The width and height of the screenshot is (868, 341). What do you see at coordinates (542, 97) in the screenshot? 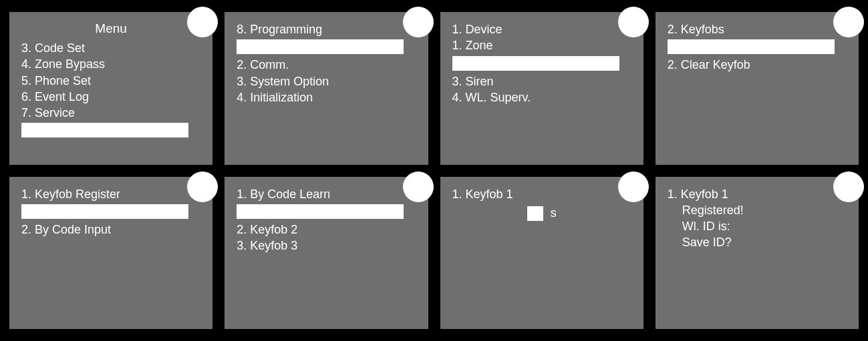
I see `menu-item: 4. WL. Superv.` at bounding box center [542, 97].